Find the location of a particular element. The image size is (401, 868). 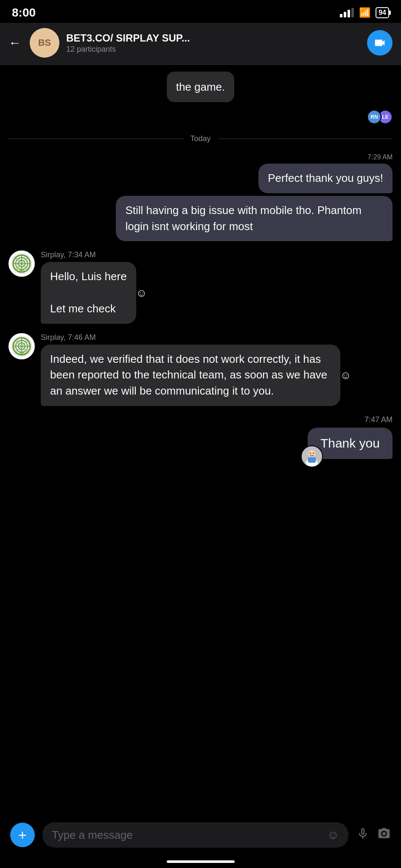

incoming-content-2: Sirplay, 7:46 AM Indeed, we verified tha… is located at coordinates (191, 370).